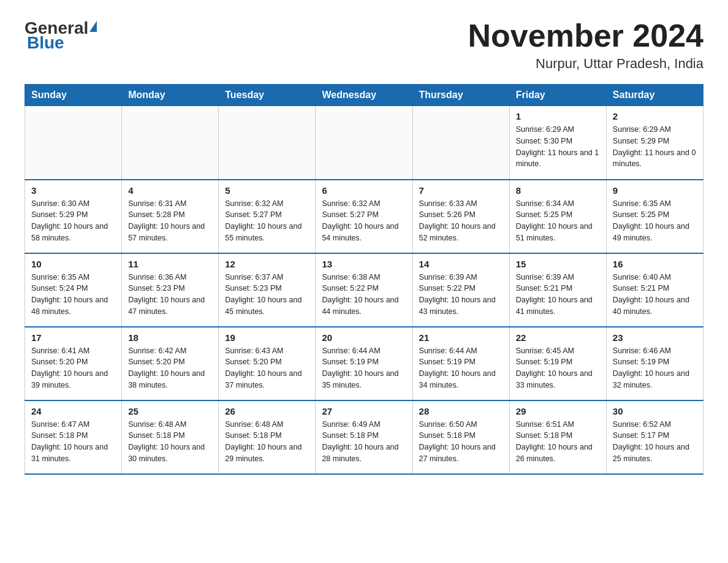 This screenshot has width=728, height=563. What do you see at coordinates (170, 411) in the screenshot?
I see `day-number: 25` at bounding box center [170, 411].